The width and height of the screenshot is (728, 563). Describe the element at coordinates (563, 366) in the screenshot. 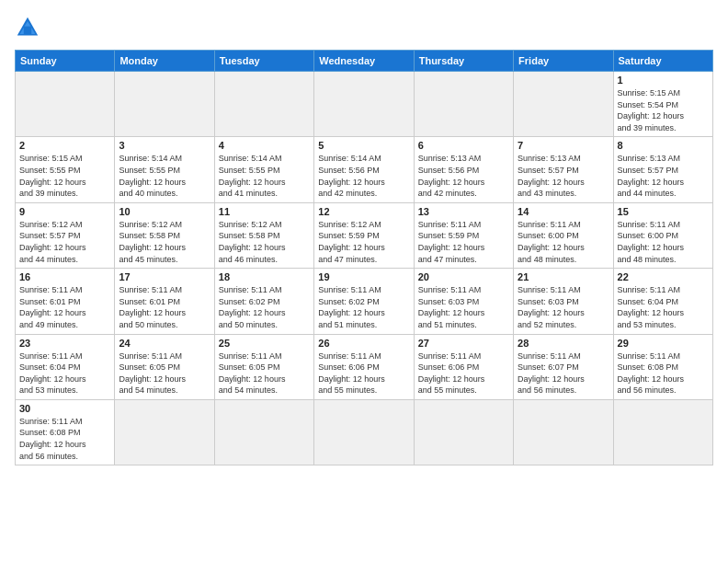

I see `calendar-cell: 28Sunrise: 5:11 AM Sunset: 6:07 PM Dayli…` at that location.